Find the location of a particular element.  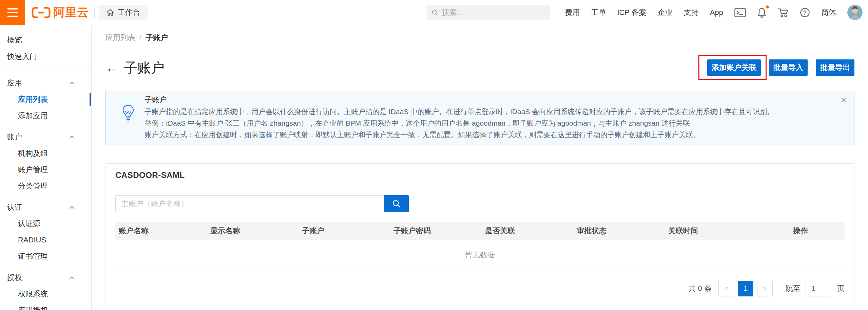

breadcrumb-current: 子账户 is located at coordinates (157, 38).